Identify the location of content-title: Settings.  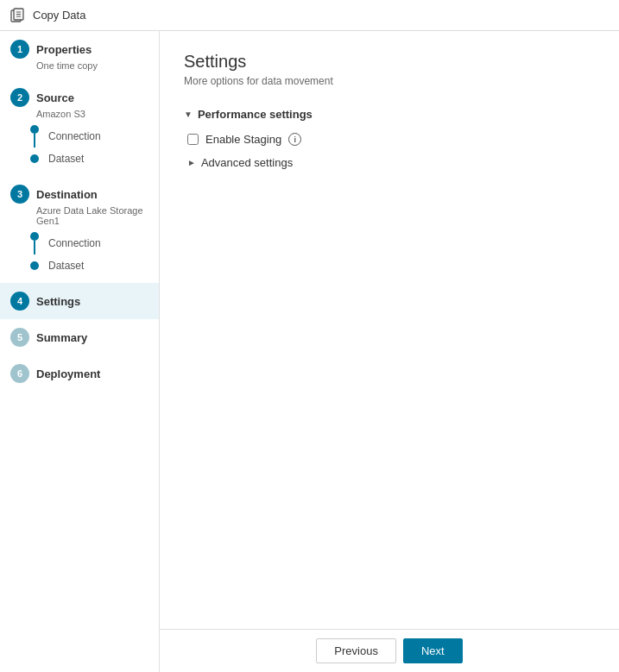
(389, 62).